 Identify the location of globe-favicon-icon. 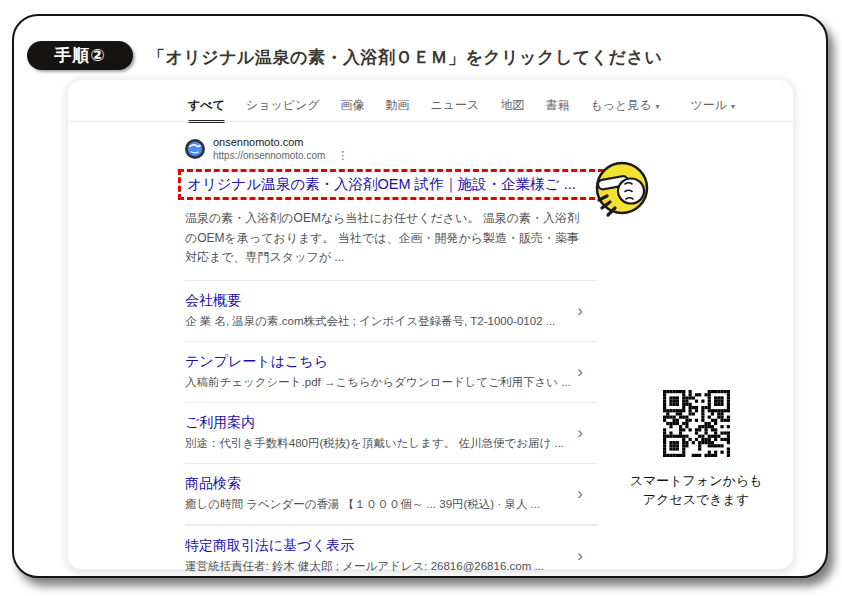
(195, 149).